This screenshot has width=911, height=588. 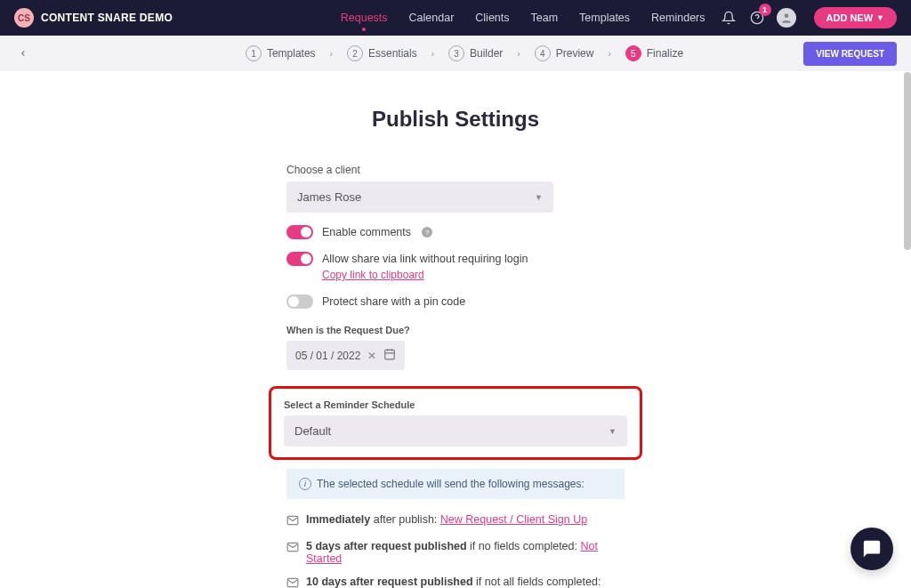 I want to click on toggle-pin-row: Protect share with a pin code, so click(x=456, y=302).